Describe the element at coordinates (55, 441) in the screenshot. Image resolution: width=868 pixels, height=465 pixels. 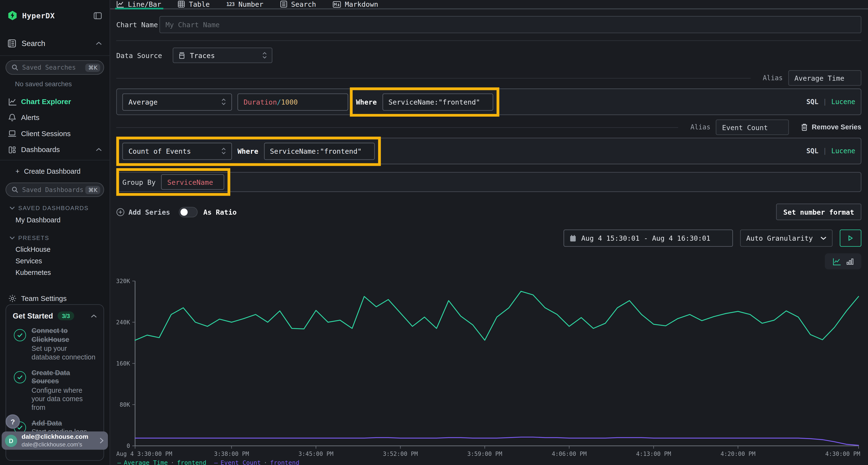
I see `user-menu: D dale@clickhouse.com dale@clickhouse.co…` at that location.